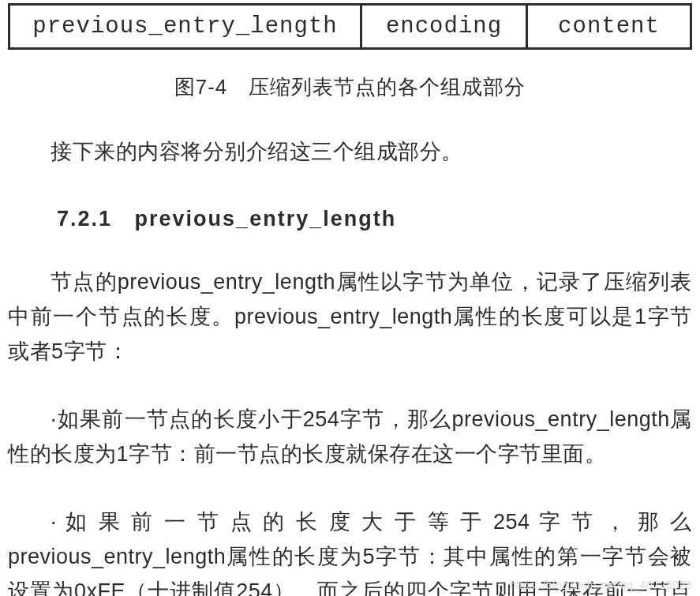 This screenshot has width=700, height=596. What do you see at coordinates (445, 27) in the screenshot?
I see `diagram-cell-encoding: encoding` at bounding box center [445, 27].